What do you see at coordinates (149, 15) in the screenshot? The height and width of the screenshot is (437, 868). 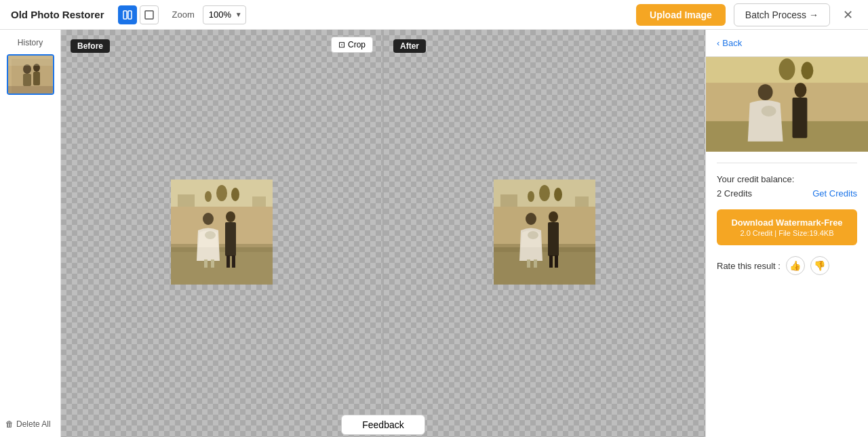 I see `single-view-btn` at bounding box center [149, 15].